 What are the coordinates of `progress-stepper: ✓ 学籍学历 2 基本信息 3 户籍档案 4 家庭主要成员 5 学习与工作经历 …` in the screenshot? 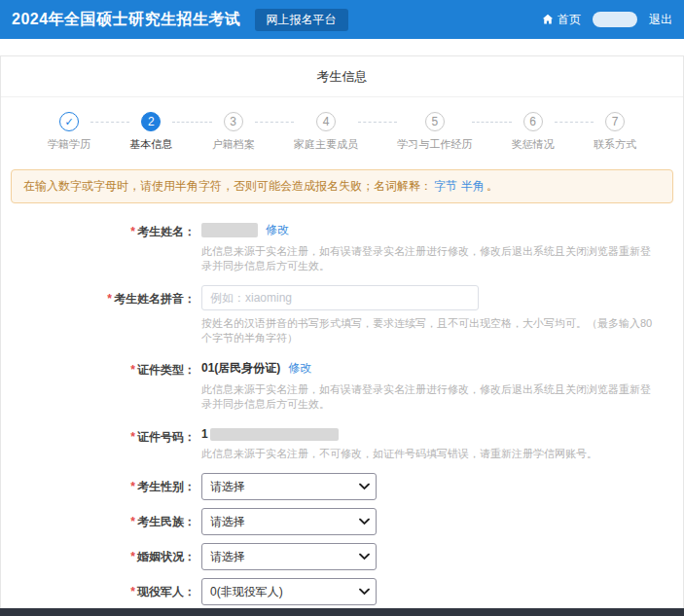 It's located at (342, 129).